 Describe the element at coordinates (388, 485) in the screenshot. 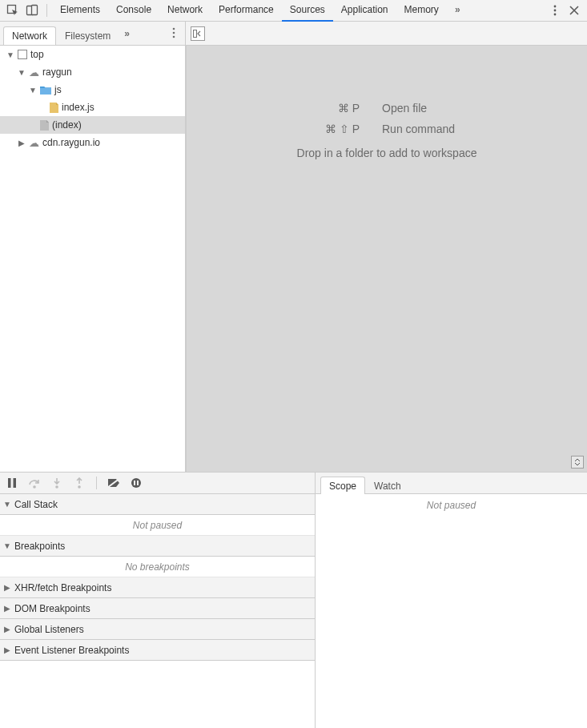

I see `tab-watch: Watch` at that location.